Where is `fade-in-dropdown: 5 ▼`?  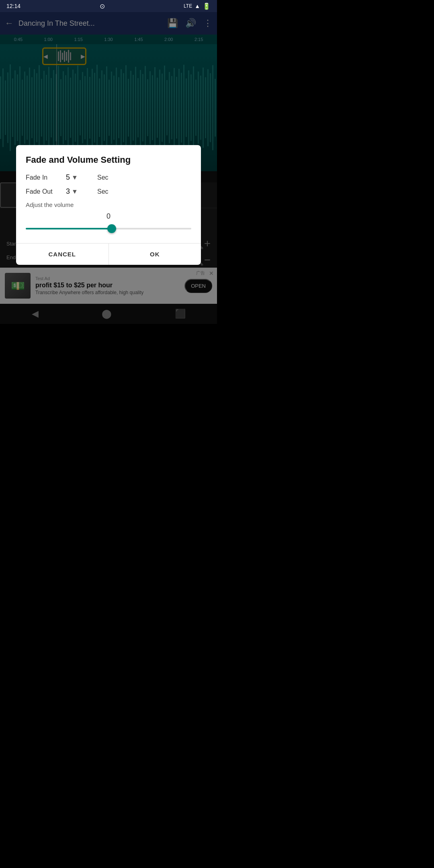 fade-in-dropdown: 5 ▼ is located at coordinates (78, 178).